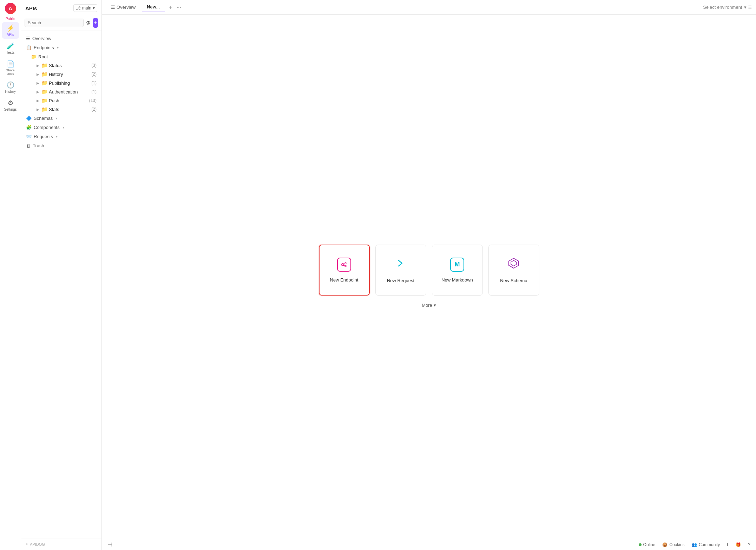 The height and width of the screenshot is (550, 756). What do you see at coordinates (123, 7) in the screenshot?
I see `tab-overview: ☰ Overview` at bounding box center [123, 7].